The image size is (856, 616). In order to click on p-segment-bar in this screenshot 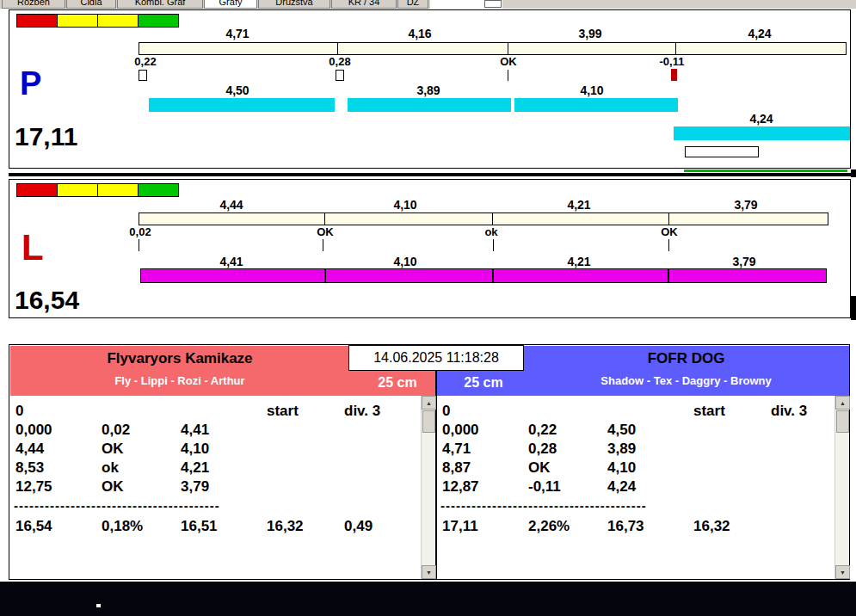, I will do `click(492, 48)`.